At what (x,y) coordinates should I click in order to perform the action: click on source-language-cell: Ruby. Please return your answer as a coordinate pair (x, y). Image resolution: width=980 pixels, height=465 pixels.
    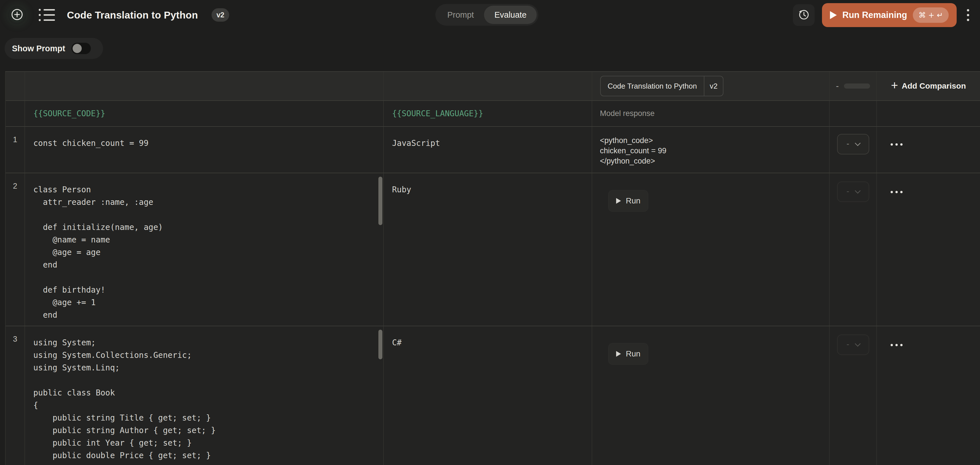
    Looking at the image, I should click on (488, 249).